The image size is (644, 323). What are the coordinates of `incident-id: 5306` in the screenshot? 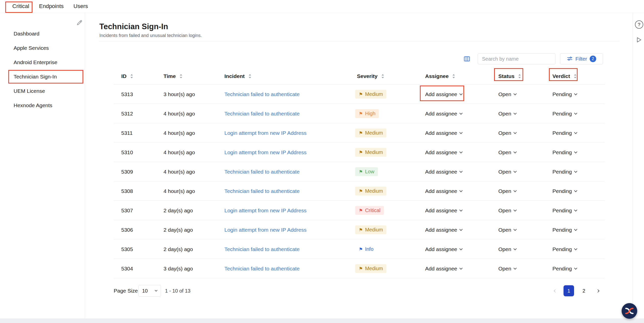 It's located at (127, 230).